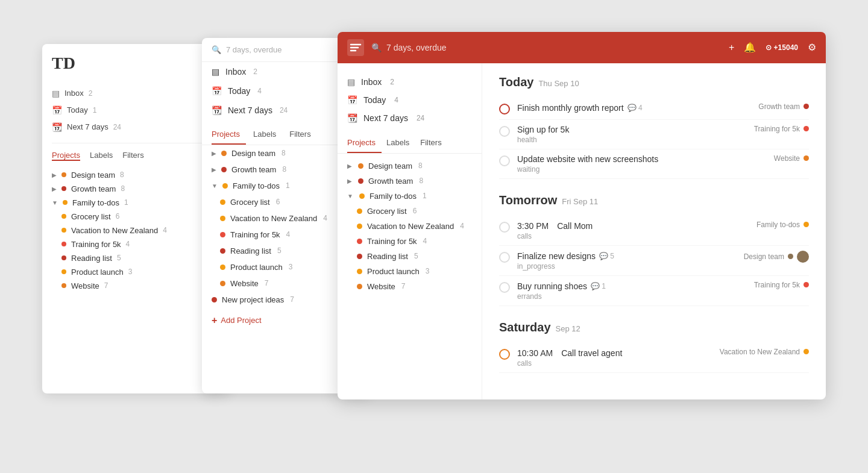 The height and width of the screenshot is (473, 868). Describe the element at coordinates (410, 196) in the screenshot. I see `sidebar-proj-family: ▼ Family to-dos 1` at that location.